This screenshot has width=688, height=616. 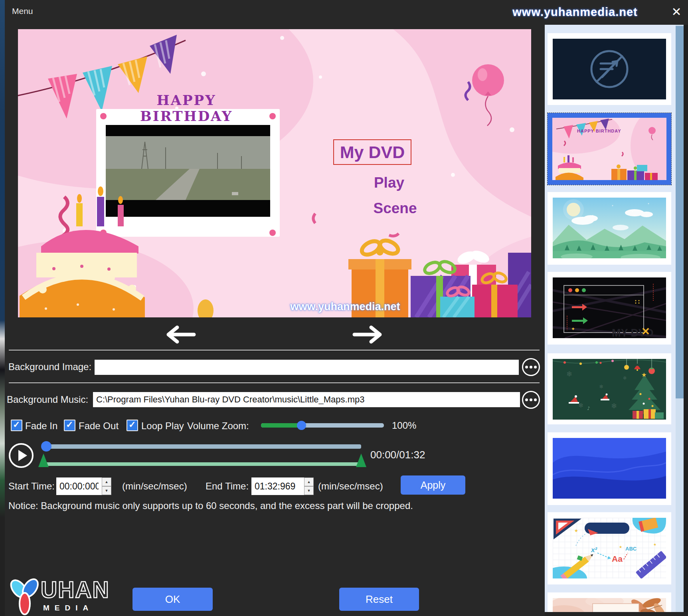 What do you see at coordinates (75, 590) in the screenshot?
I see `yuhan-logo-text: UHAN` at bounding box center [75, 590].